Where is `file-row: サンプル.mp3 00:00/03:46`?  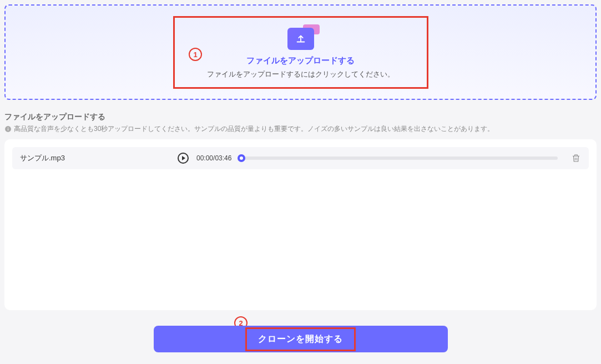 file-row: サンプル.mp3 00:00/03:46 is located at coordinates (301, 158).